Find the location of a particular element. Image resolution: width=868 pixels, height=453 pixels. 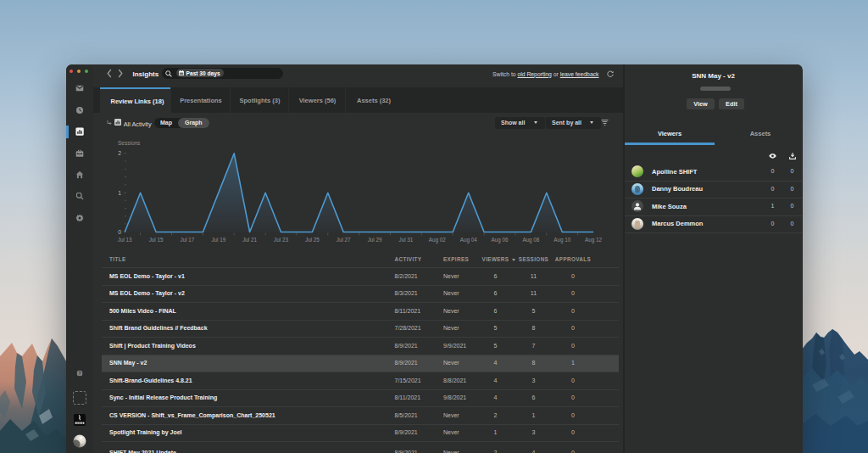

svg-text: Aug 08 is located at coordinates (531, 240).